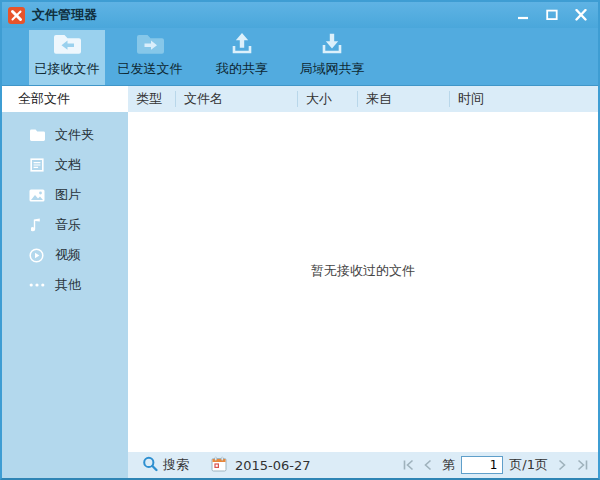 Image resolution: width=600 pixels, height=480 pixels. What do you see at coordinates (523, 15) in the screenshot?
I see `minimize-button` at bounding box center [523, 15].